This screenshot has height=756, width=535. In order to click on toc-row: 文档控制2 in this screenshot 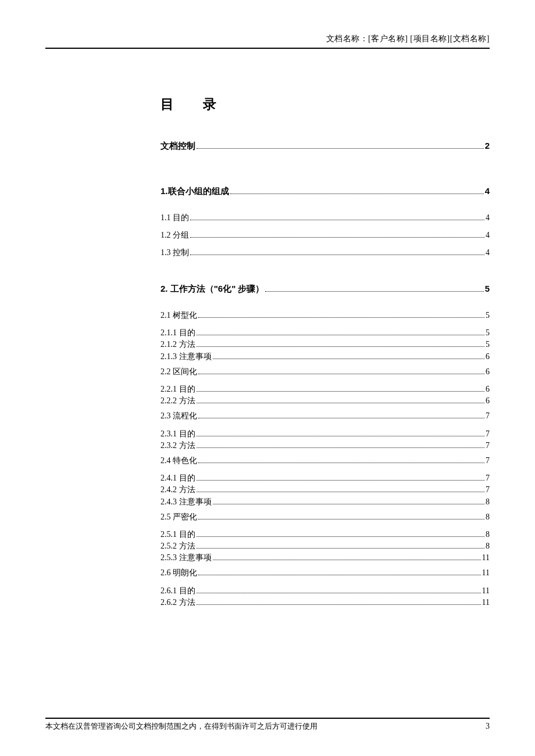, I will do `click(325, 146)`.